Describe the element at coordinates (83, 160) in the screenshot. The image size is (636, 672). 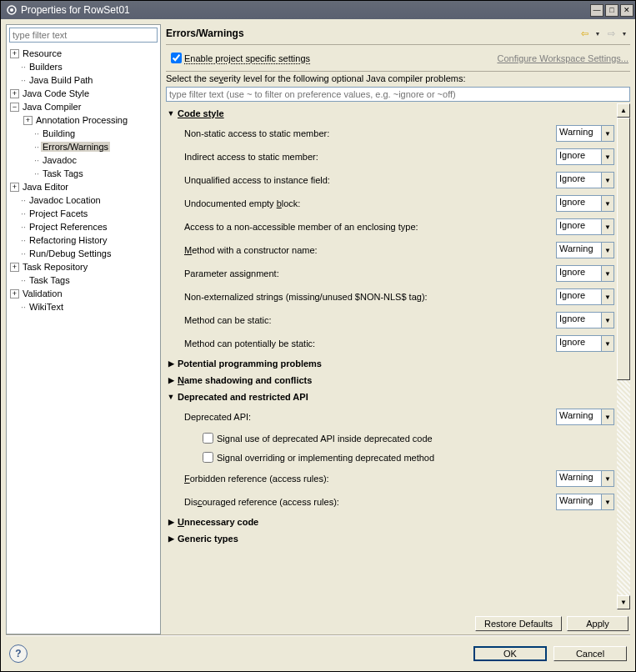
I see `tree-item-javadoc: ··Javadoc` at that location.